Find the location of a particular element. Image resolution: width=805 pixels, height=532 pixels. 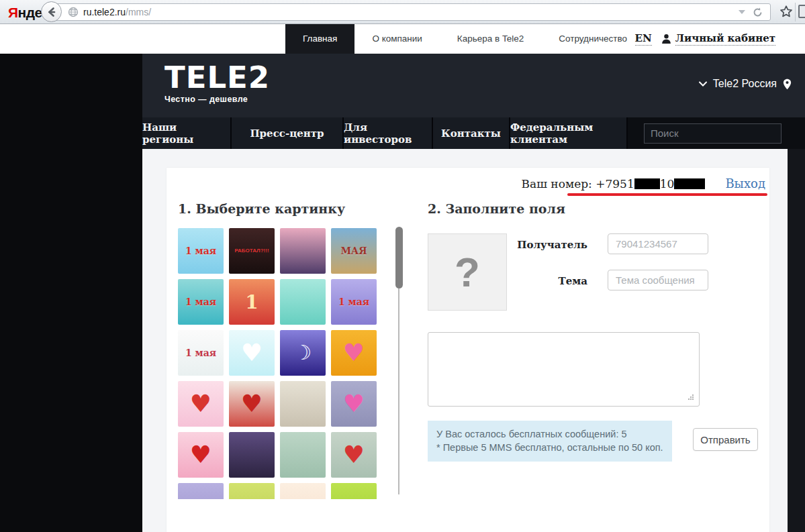

mms-image-tile-hearts-orange: ♥ is located at coordinates (354, 353).